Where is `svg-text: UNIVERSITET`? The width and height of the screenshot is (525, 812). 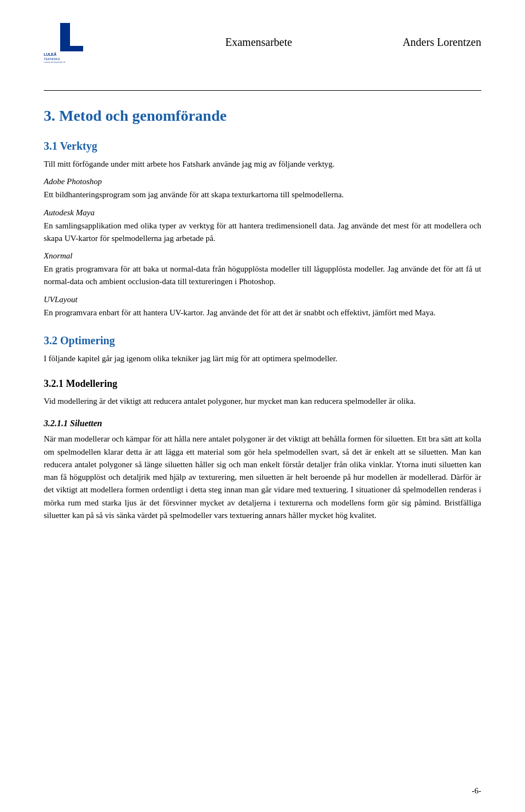 svg-text: UNIVERSITET is located at coordinates (55, 62).